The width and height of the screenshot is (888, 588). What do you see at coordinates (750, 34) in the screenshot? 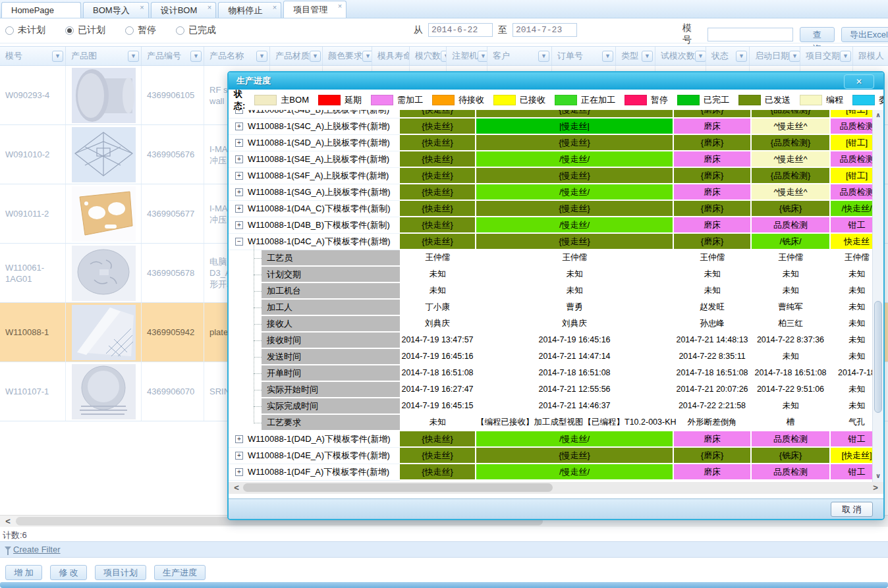
I see `mold-number-input` at bounding box center [750, 34].